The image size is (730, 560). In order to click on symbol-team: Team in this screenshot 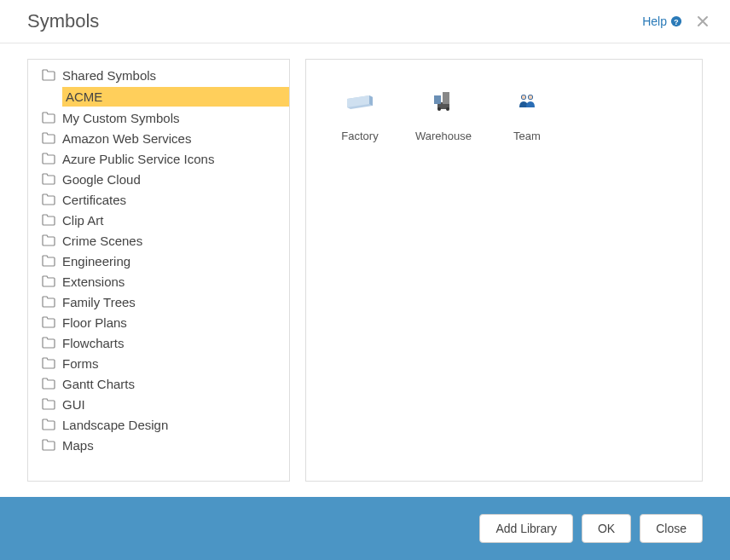, I will do `click(527, 111)`.